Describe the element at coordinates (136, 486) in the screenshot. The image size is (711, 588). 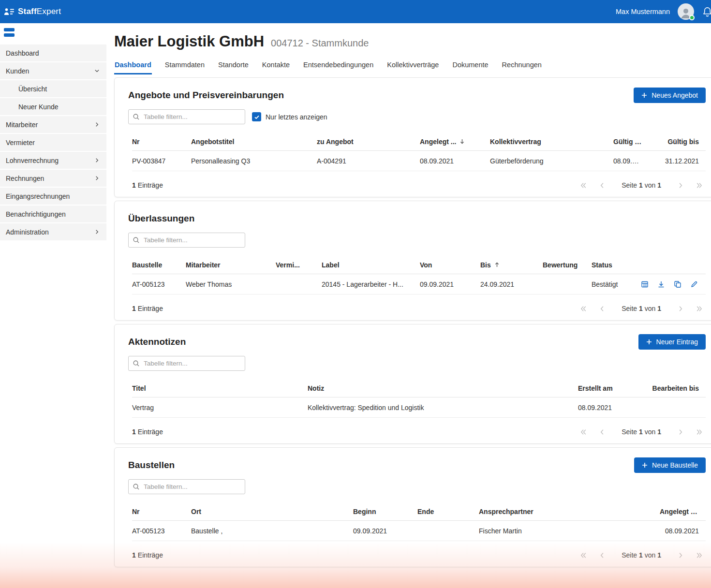
I see `search-icon` at that location.